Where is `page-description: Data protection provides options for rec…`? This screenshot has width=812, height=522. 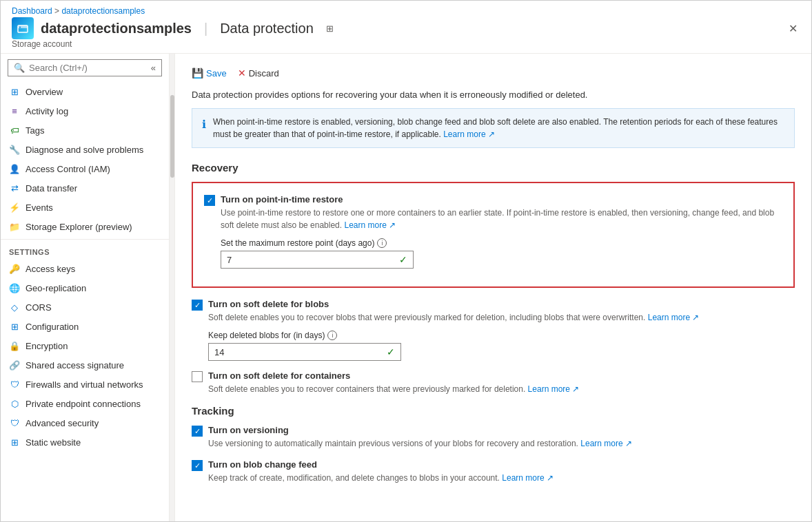
page-description: Data protection provides options for rec… is located at coordinates (494, 95).